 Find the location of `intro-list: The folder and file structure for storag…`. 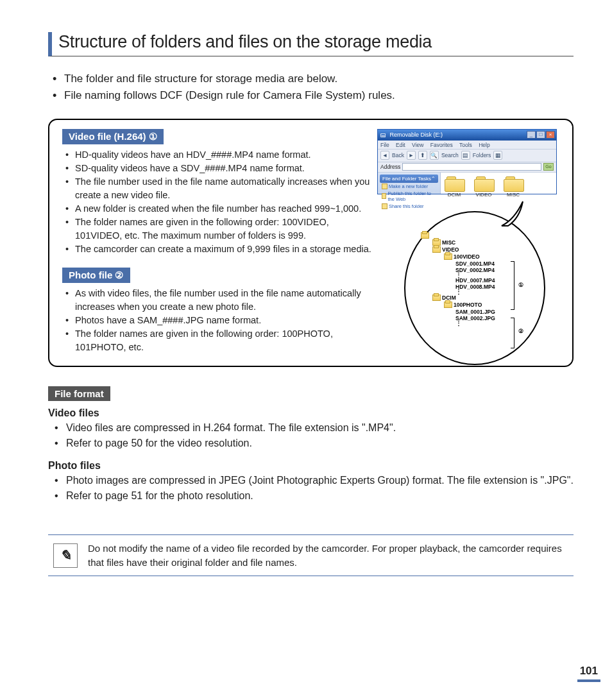

intro-list: The folder and file structure for storag… is located at coordinates (310, 87).